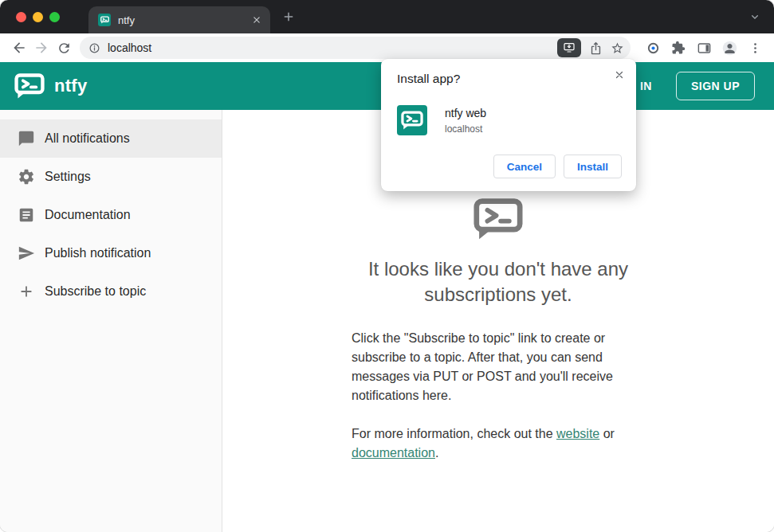 The image size is (774, 532). Describe the element at coordinates (525, 166) in the screenshot. I see `cancel-button: Cancel` at that location.